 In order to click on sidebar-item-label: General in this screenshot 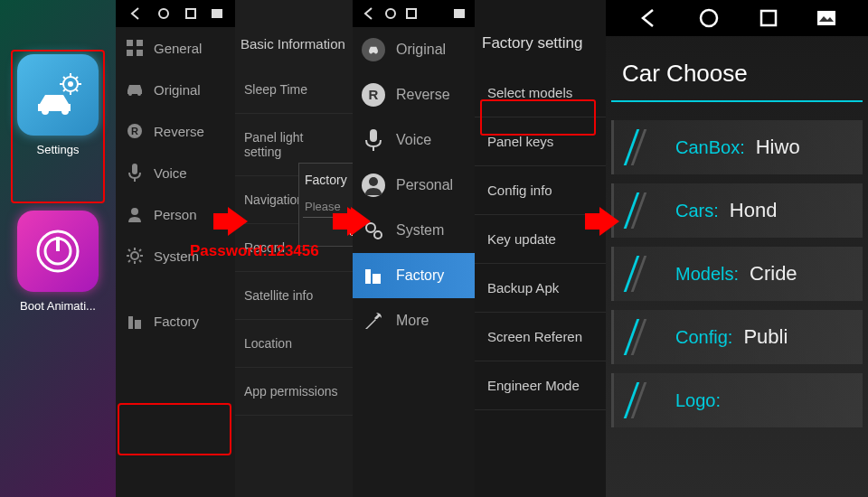, I will do `click(177, 49)`.